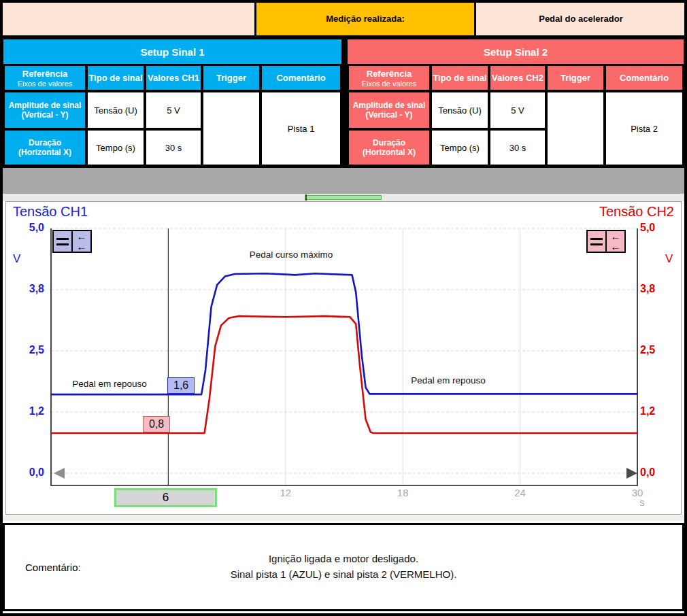  I want to click on setup1-duracao-tipo: Tempo (s), so click(116, 148).